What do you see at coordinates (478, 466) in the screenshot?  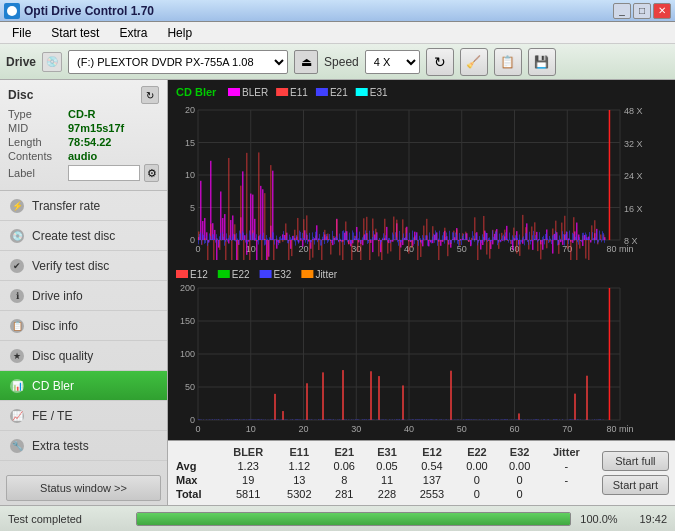 I see `cell-avg-5: 0.00` at bounding box center [478, 466].